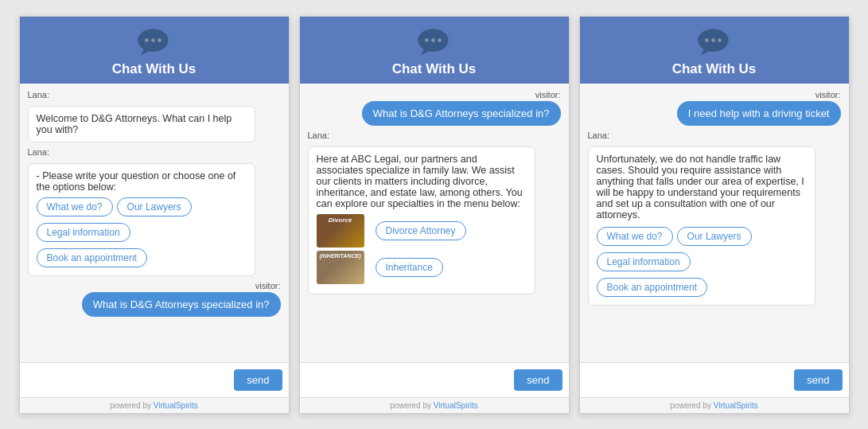  Describe the element at coordinates (548, 95) in the screenshot. I see `visitor-label-2: visitor:` at that location.